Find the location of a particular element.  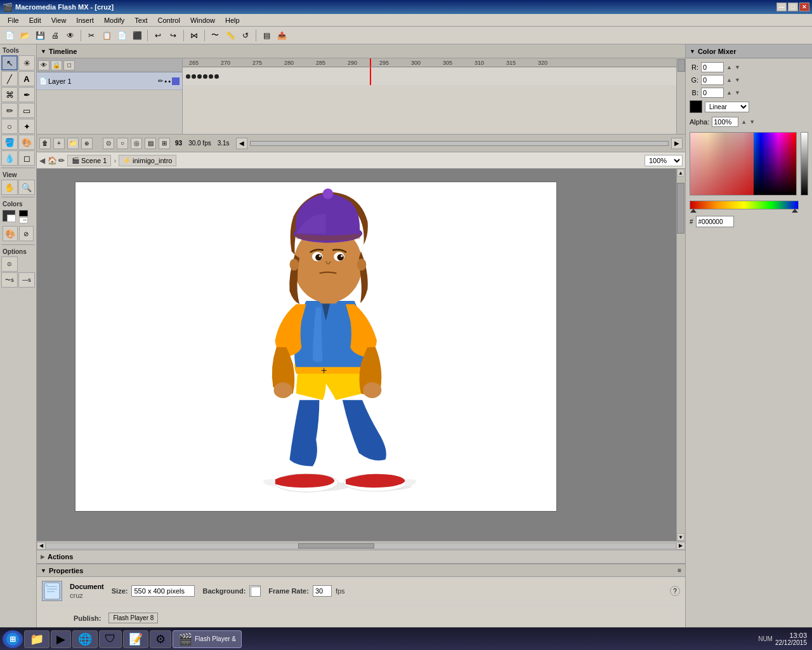

new-button: 📄 is located at coordinates (10, 36).